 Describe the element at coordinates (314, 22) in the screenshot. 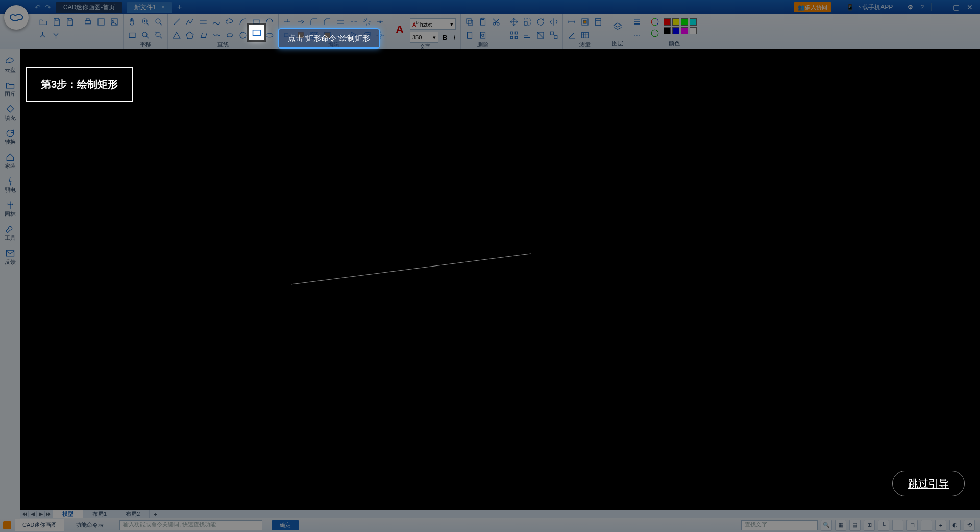

I see `fillet-icon` at that location.